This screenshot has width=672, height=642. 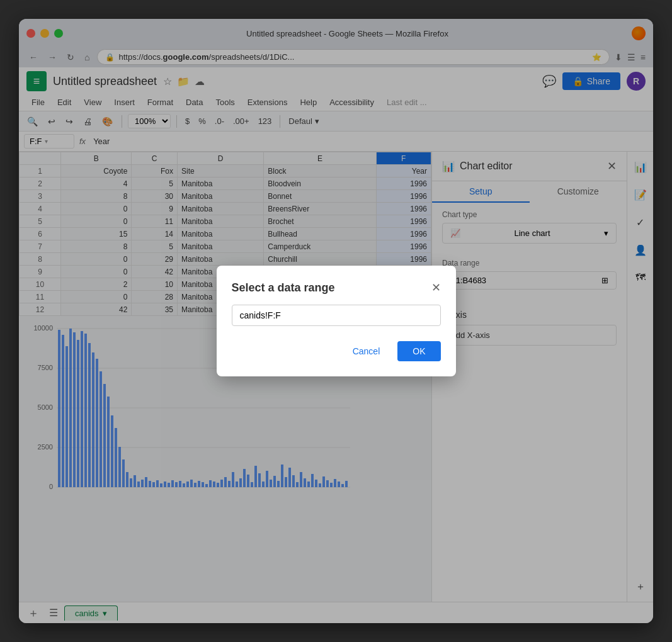 I want to click on modal-close-button: ✕, so click(x=436, y=288).